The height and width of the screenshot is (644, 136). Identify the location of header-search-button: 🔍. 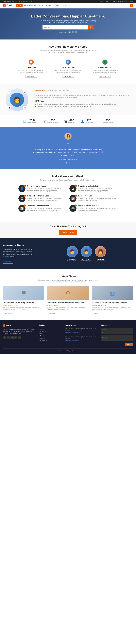
(131, 6).